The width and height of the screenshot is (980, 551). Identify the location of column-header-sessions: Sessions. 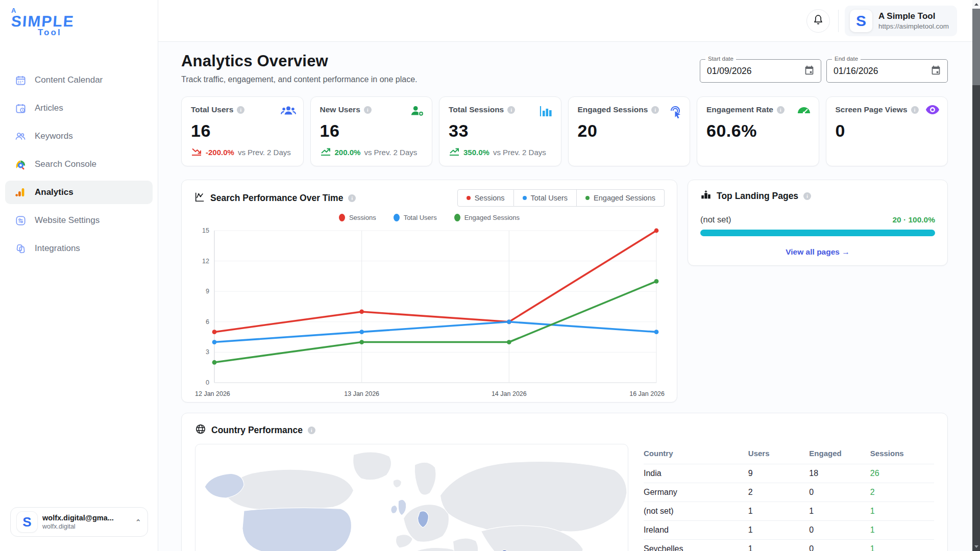
(902, 455).